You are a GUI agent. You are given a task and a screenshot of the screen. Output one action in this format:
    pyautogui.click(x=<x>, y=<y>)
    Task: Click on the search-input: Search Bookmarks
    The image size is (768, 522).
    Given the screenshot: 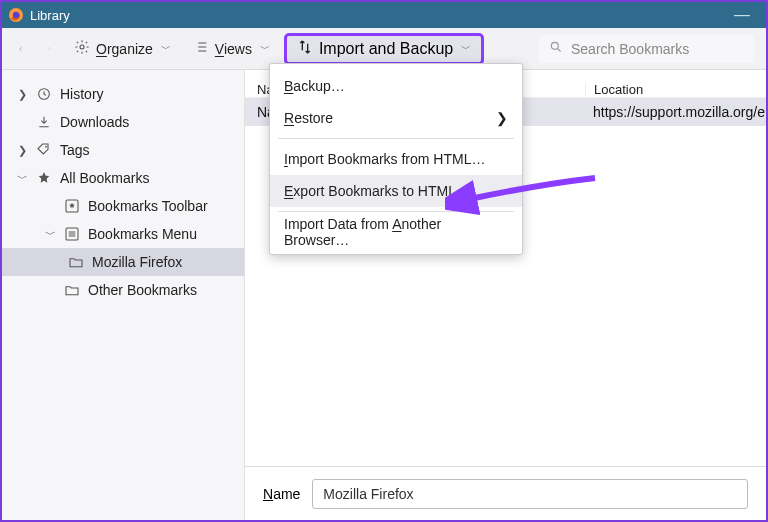 What is the action you would take?
    pyautogui.click(x=646, y=49)
    